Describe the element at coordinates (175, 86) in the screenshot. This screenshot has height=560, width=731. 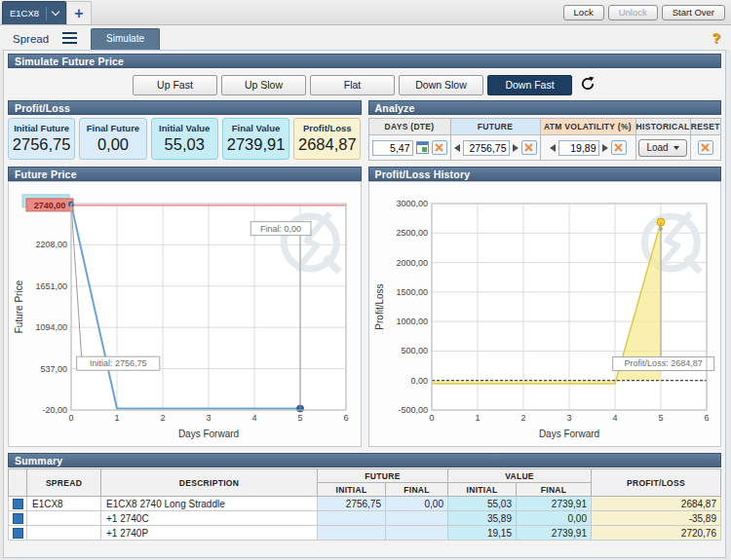
I see `up-fast-button: Up Fast` at that location.